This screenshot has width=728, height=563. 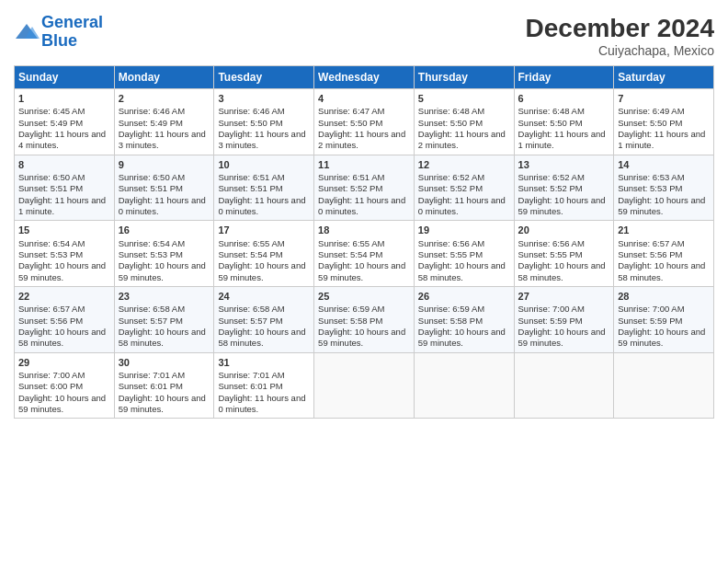 I want to click on logo-text: General Blue, so click(x=72, y=32).